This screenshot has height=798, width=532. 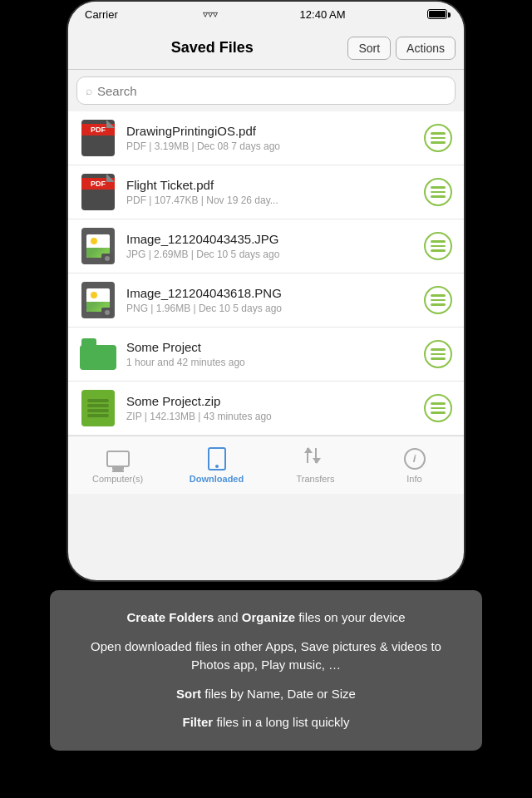 I want to click on nav-bar: Saved Files Sort Actions, so click(x=266, y=48).